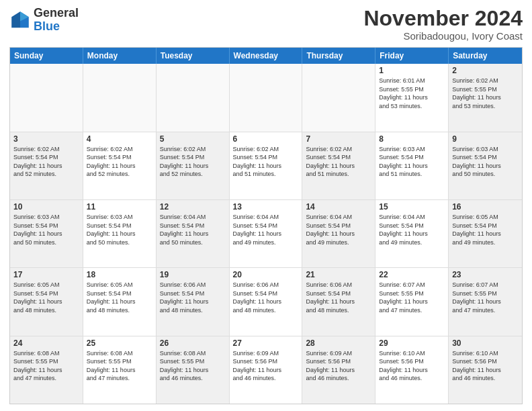 This screenshot has height=411, width=532. I want to click on day-number: 26, so click(193, 343).